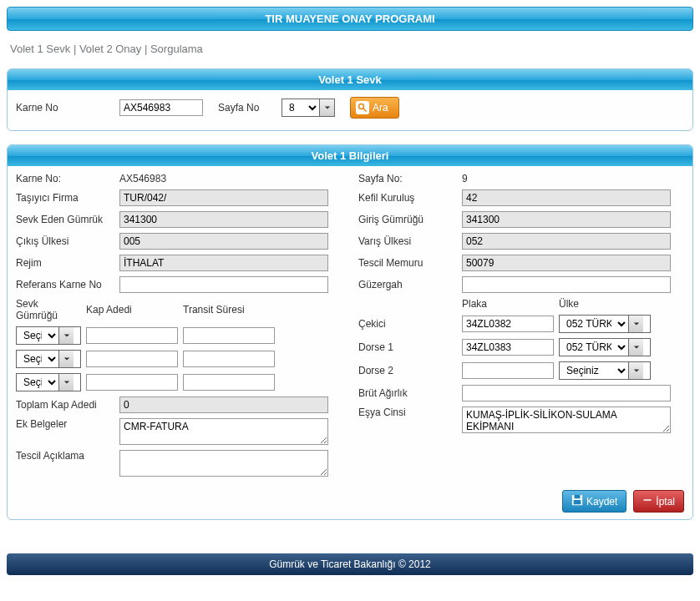 The height and width of the screenshot is (601, 700). I want to click on menu-volet1-sevk: Volet 1 Sevk, so click(40, 48).